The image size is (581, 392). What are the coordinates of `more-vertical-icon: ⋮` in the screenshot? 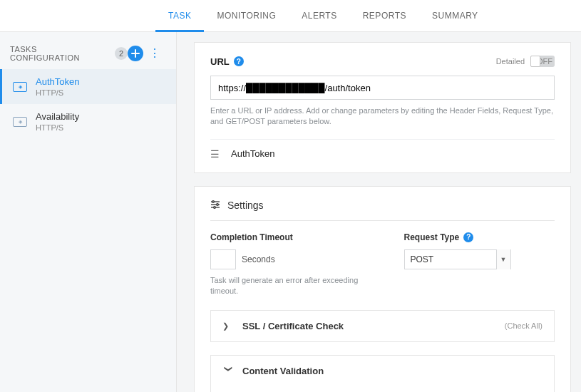 It's located at (155, 53).